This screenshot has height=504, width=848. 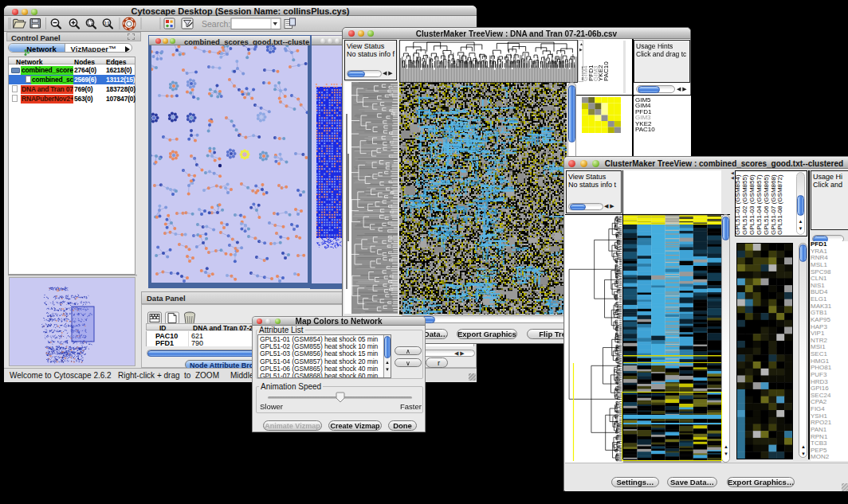 I want to click on svg-text: 1:1, so click(x=107, y=24).